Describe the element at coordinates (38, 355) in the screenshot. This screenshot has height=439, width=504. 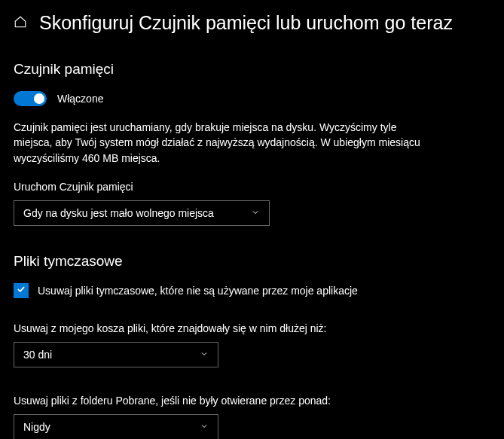
I see `recycle-bin-value: 30 dni` at that location.